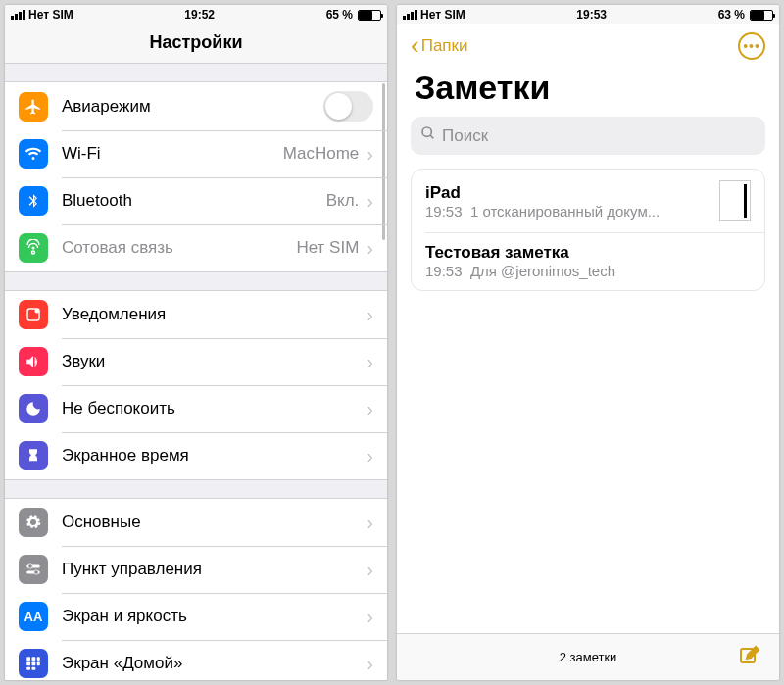  I want to click on note-thumbnail, so click(735, 201).